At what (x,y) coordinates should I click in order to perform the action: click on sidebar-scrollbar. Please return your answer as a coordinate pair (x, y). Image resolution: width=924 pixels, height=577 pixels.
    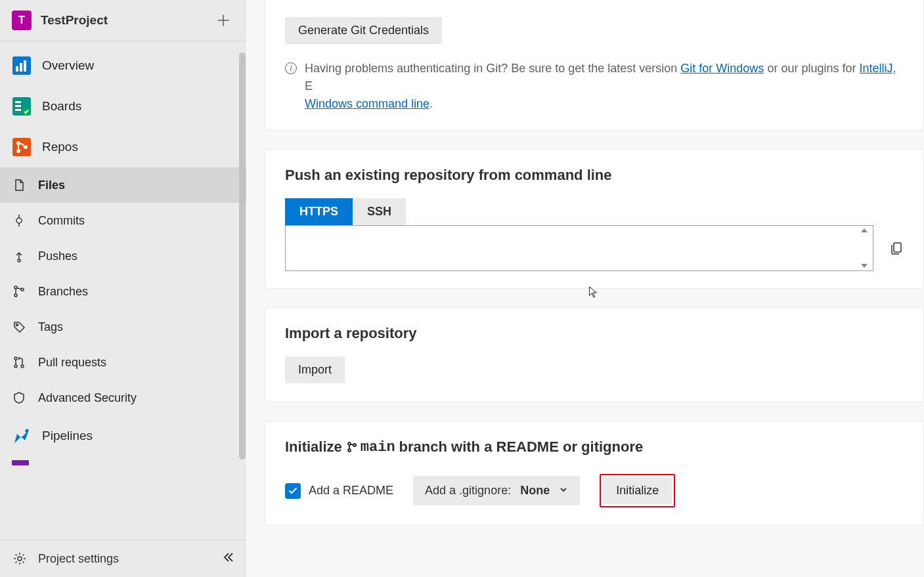
    Looking at the image, I should click on (242, 263).